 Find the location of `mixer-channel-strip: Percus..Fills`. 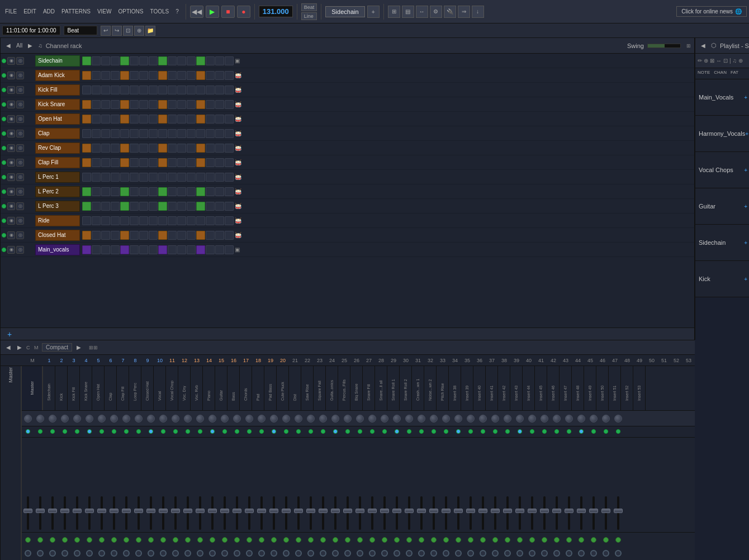

mixer-channel-strip: Percus..Fills is located at coordinates (344, 388).